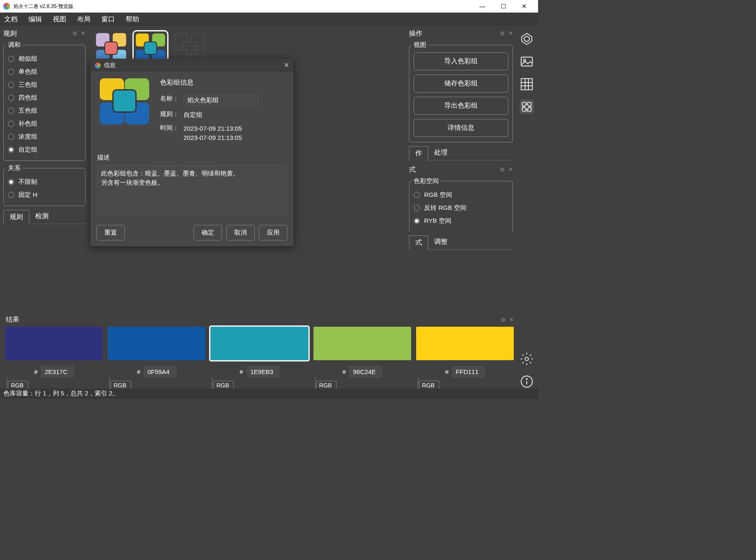 This screenshot has width=756, height=560. Describe the element at coordinates (84, 19) in the screenshot. I see `menu-layout: 布局` at that location.